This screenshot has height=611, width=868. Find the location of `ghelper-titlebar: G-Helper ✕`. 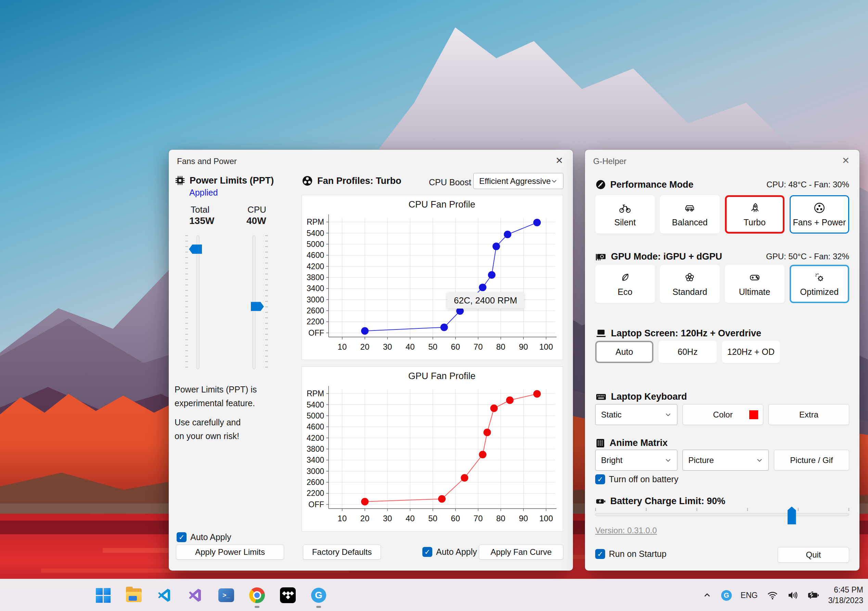

ghelper-titlebar: G-Helper ✕ is located at coordinates (722, 160).